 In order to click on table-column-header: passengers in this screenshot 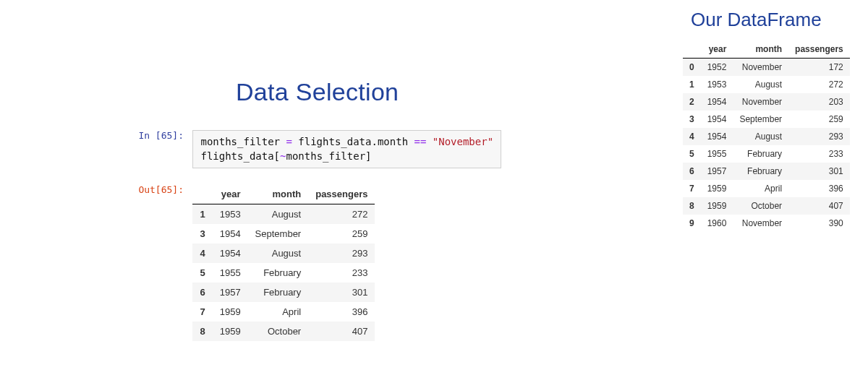, I will do `click(341, 194)`.